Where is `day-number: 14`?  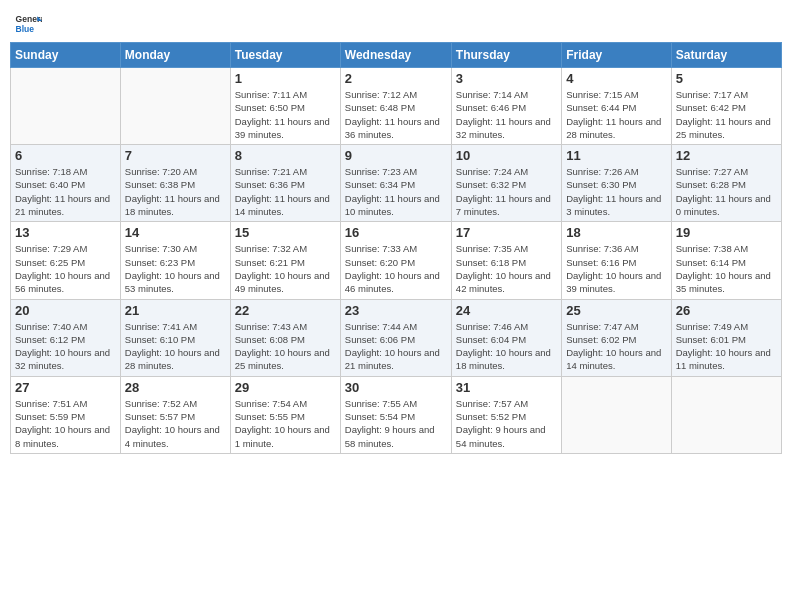
day-number: 14 is located at coordinates (176, 232).